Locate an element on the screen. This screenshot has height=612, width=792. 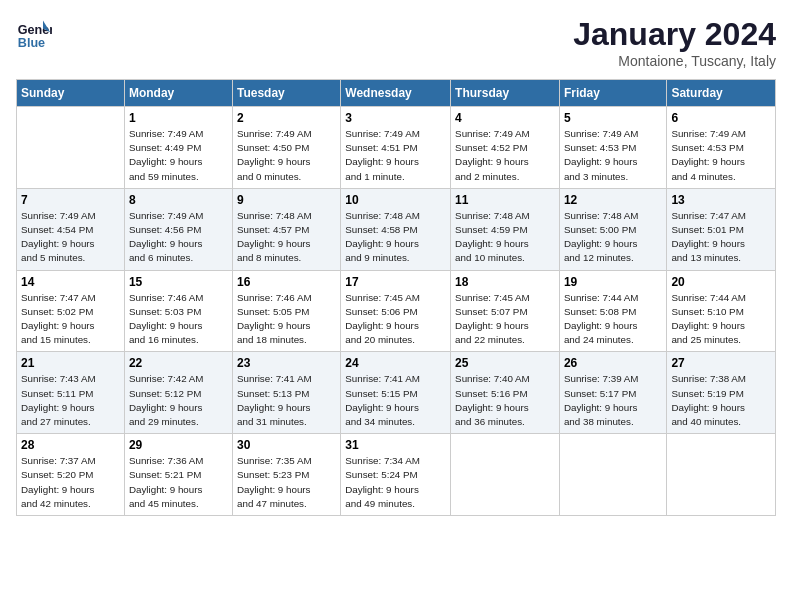
day-info: Sunrise: 7:49 AM Sunset: 4:56 PM Dayligh… is located at coordinates (178, 238).